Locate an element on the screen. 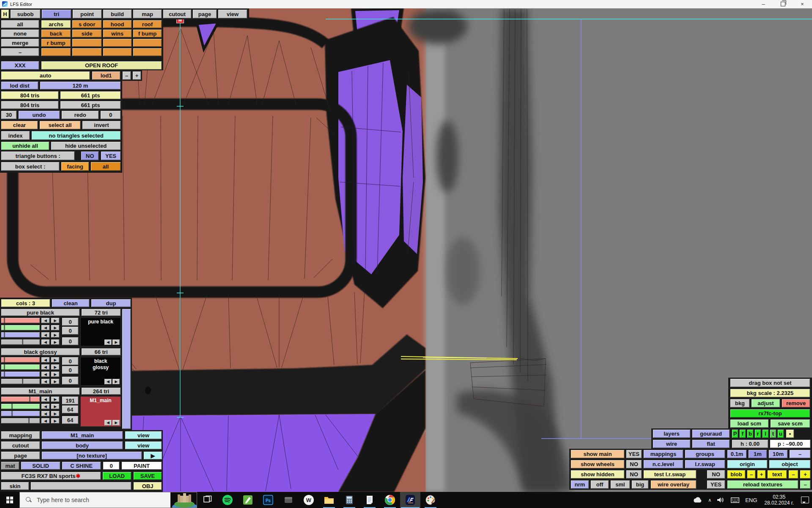 This screenshot has height=508, width=812. unhide-all-button: unhide all is located at coordinates (25, 146).